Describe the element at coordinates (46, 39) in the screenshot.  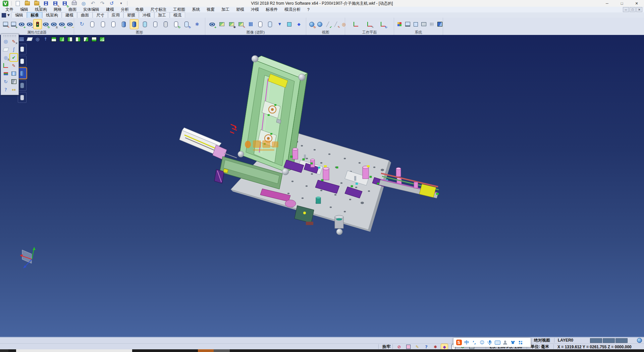
I see `view-axis: ↑` at that location.